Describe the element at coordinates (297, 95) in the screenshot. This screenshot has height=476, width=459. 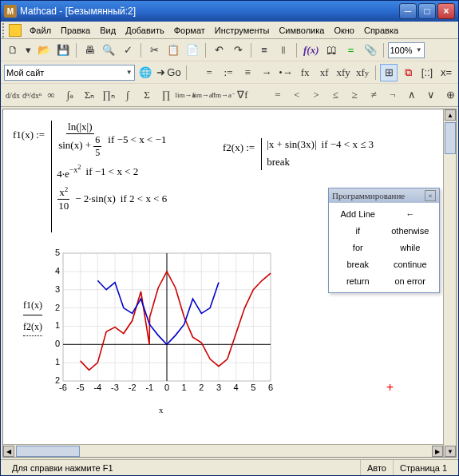
I see `lt-button: <` at that location.